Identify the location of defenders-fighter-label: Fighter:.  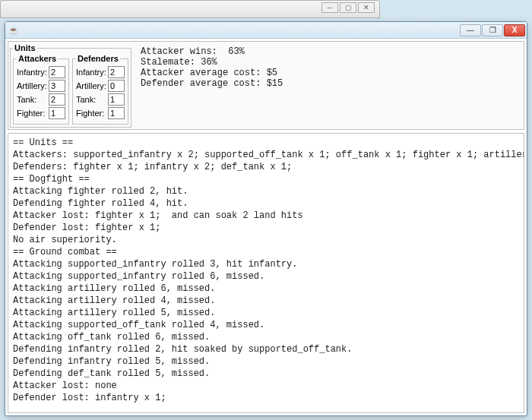
(92, 113).